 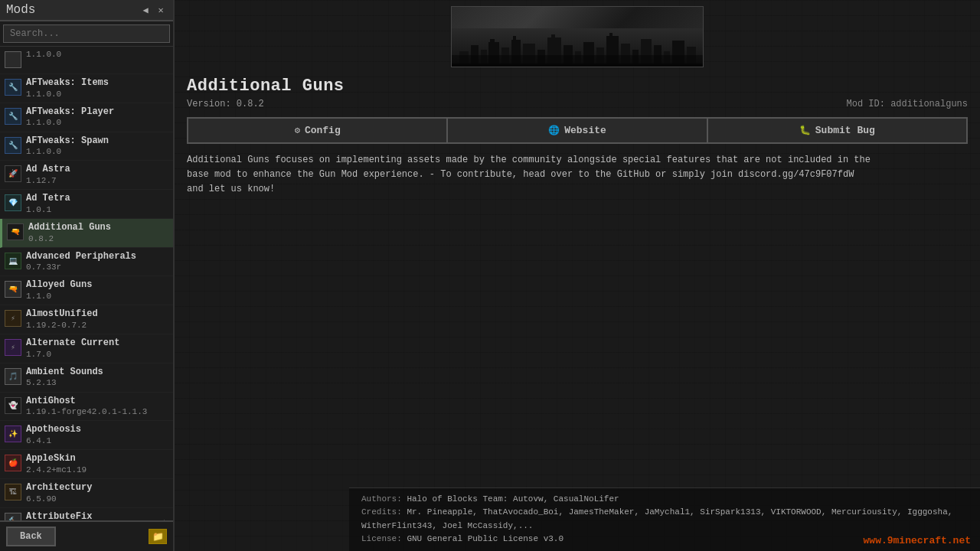 What do you see at coordinates (97, 407) in the screenshot?
I see `mod-info: AntiGhost1.19.1-forge42.0.1-1.1.3` at bounding box center [97, 407].